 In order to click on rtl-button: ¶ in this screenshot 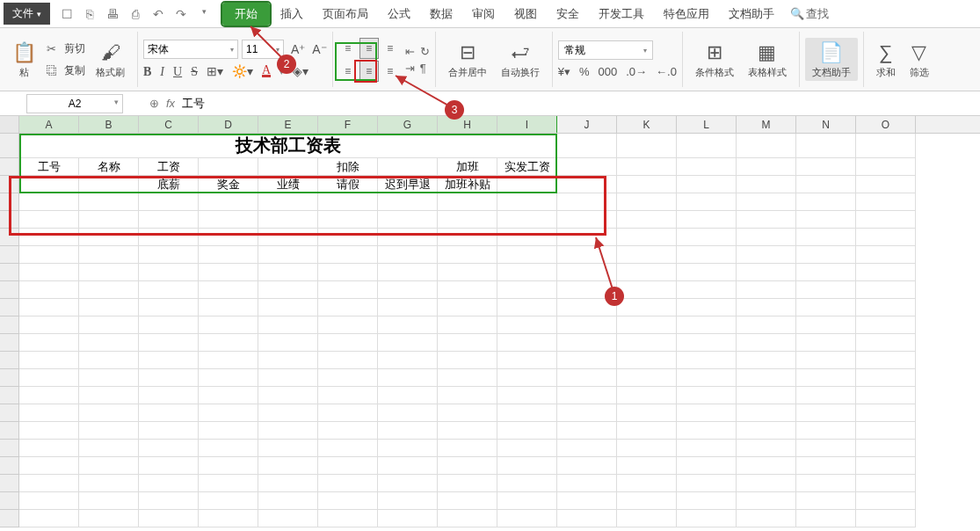, I will do `click(425, 69)`.